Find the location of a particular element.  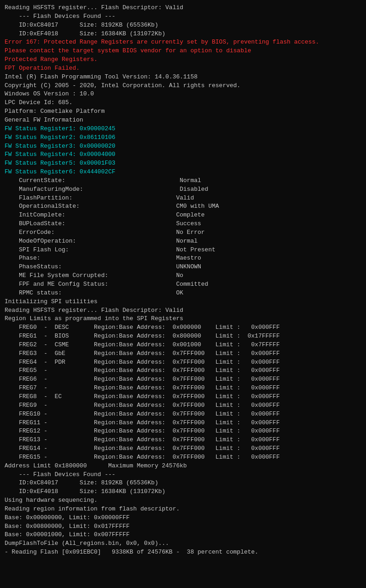

terminal-line: FW Status Register5: 0x00001F03 is located at coordinates (183, 163).